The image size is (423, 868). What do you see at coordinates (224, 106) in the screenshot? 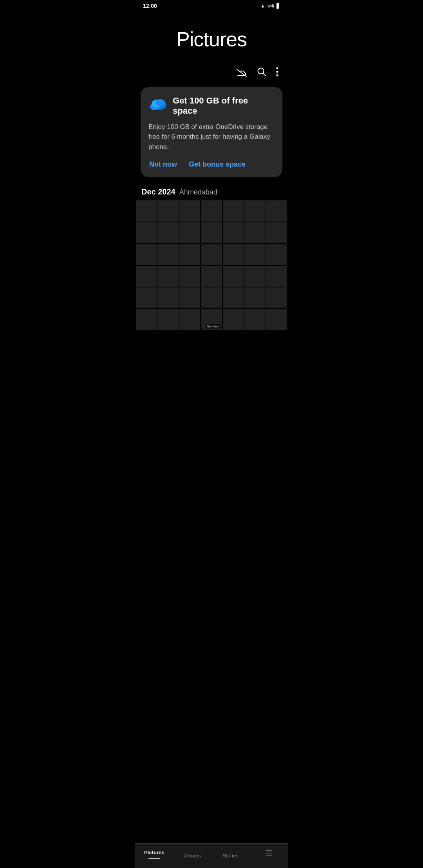
I see `promo-title: Get 100 GB of free space` at bounding box center [224, 106].